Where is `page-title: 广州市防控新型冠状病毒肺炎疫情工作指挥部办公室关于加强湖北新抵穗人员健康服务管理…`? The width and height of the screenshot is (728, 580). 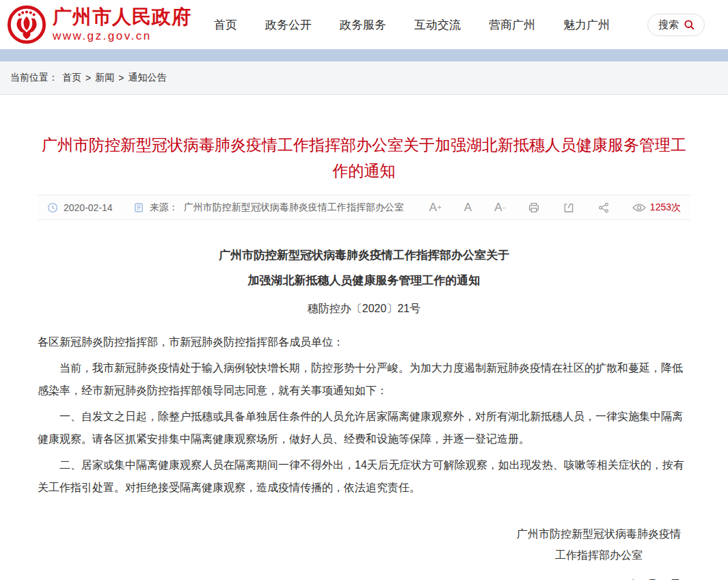 page-title: 广州市防控新型冠状病毒肺炎疫情工作指挥部办公室关于加强湖北新抵穗人员健康服务管理… is located at coordinates (364, 158).